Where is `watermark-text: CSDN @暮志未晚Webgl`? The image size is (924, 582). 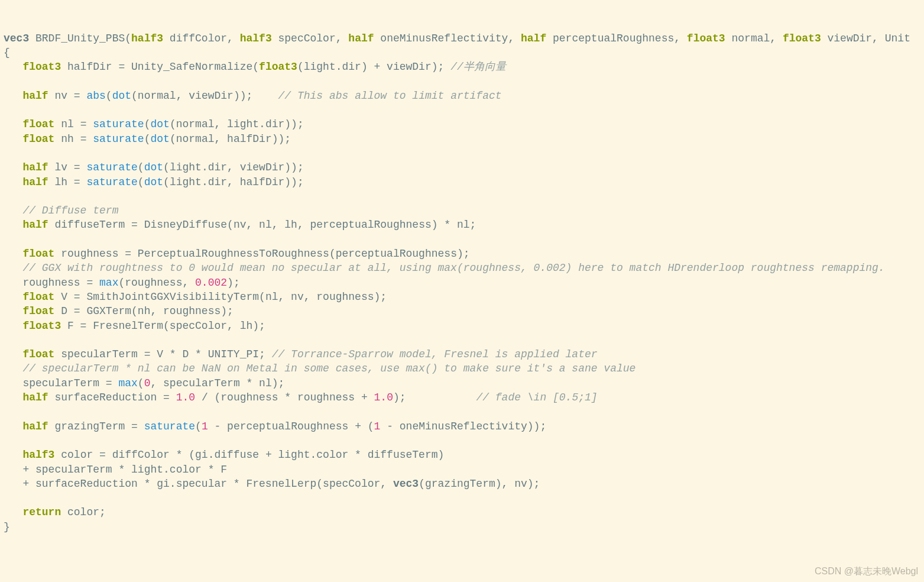 watermark-text: CSDN @暮志未晚Webgl is located at coordinates (867, 571).